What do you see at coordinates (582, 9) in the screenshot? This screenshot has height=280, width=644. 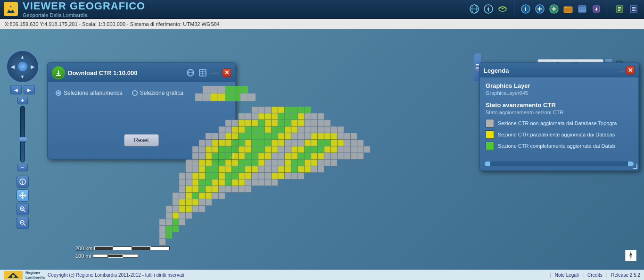 I see `layers-icon-btn` at bounding box center [582, 9].